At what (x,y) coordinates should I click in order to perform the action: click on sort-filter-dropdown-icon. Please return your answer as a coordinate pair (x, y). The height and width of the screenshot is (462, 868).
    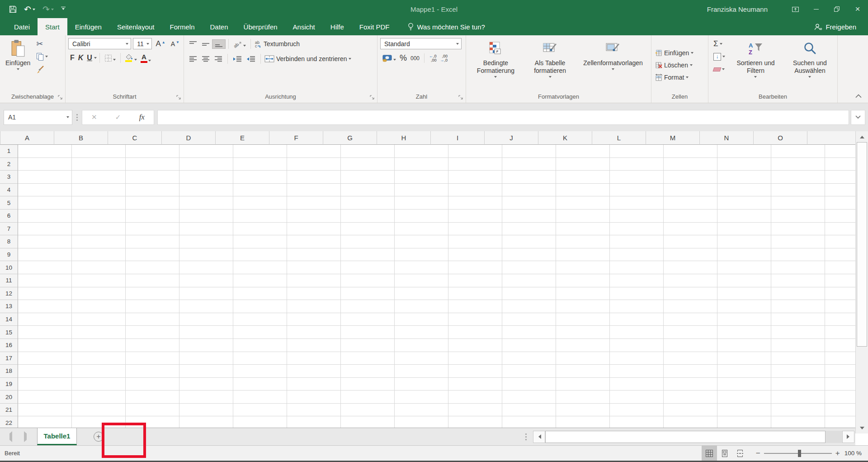
    Looking at the image, I should click on (755, 78).